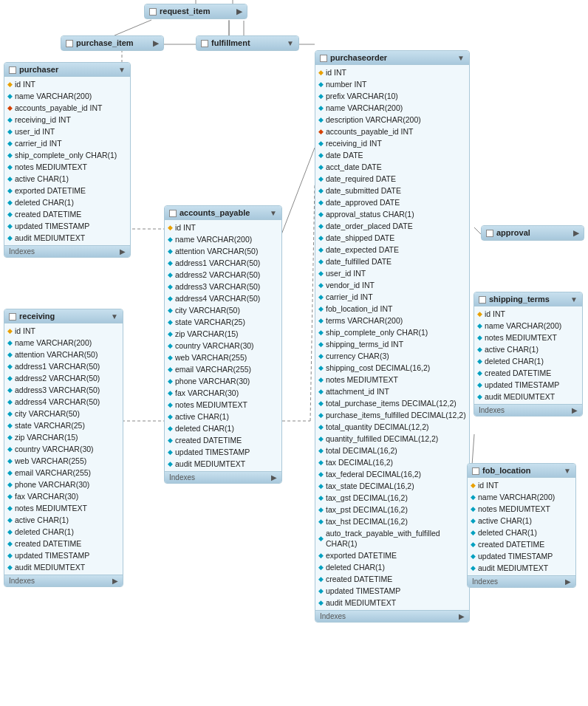 This screenshot has width=588, height=706. What do you see at coordinates (392, 616) in the screenshot?
I see `table-footer-purchaseorder: Indexes ▶` at bounding box center [392, 616].